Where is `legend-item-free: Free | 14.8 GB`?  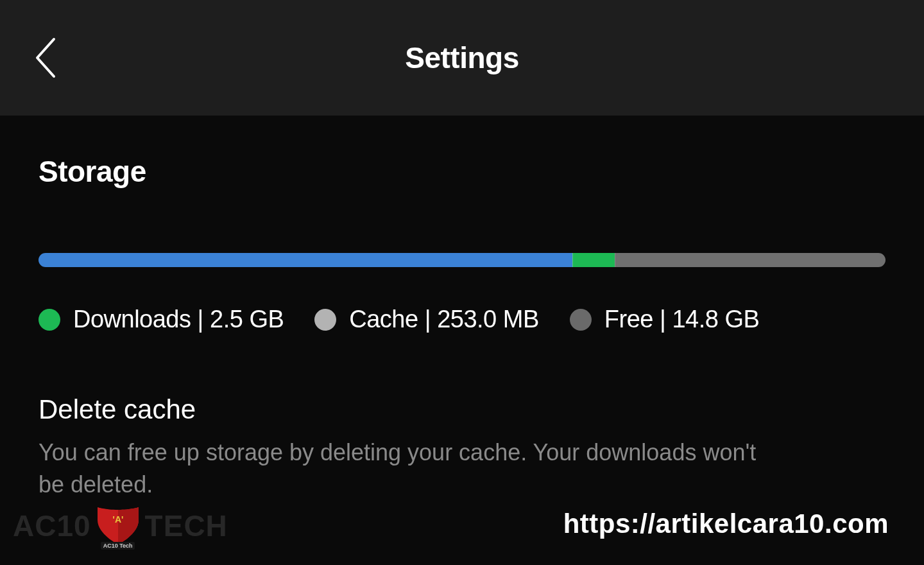
legend-item-free: Free | 14.8 GB is located at coordinates (665, 320).